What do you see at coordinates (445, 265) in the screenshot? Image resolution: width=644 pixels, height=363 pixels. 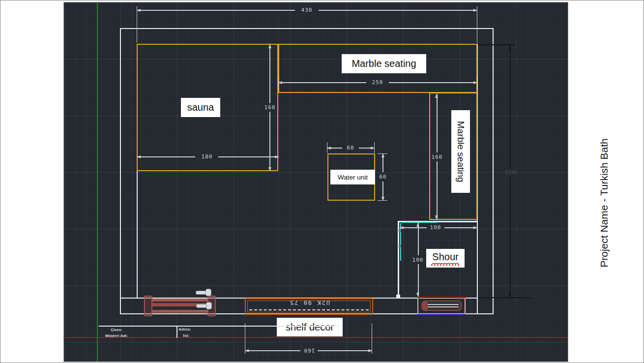 I see `spellcheck-squiggle` at bounding box center [445, 265].